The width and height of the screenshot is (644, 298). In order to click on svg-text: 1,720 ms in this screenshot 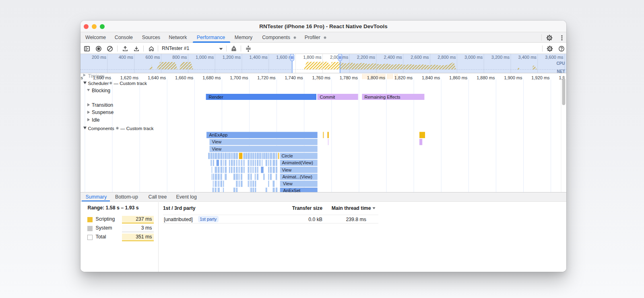, I will do `click(266, 78)`.